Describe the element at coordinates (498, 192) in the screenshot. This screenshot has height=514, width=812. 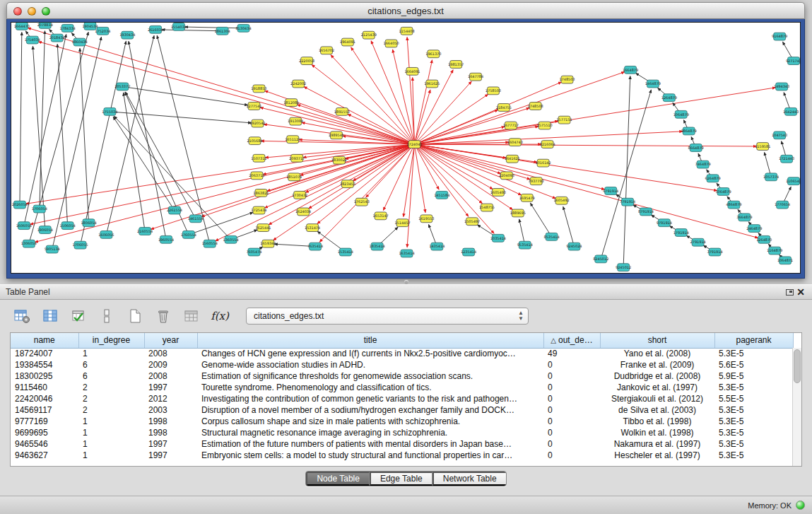
I see `graph-node: 1605493` at that location.